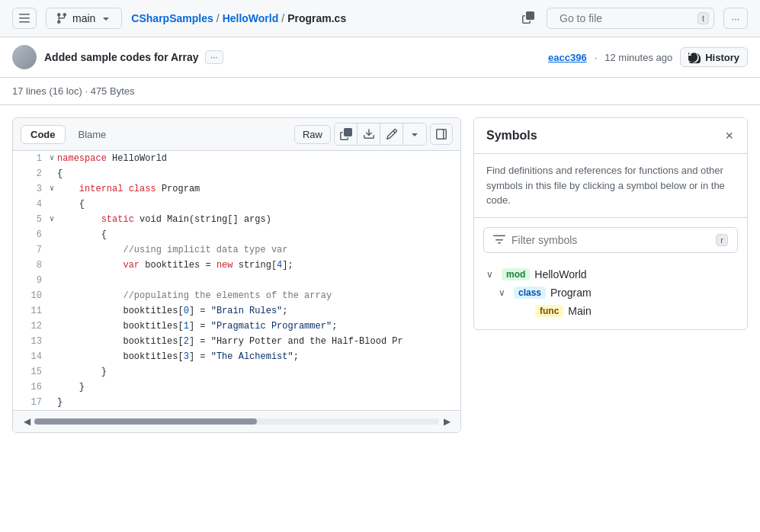  I want to click on table-row: 4 {, so click(236, 204).